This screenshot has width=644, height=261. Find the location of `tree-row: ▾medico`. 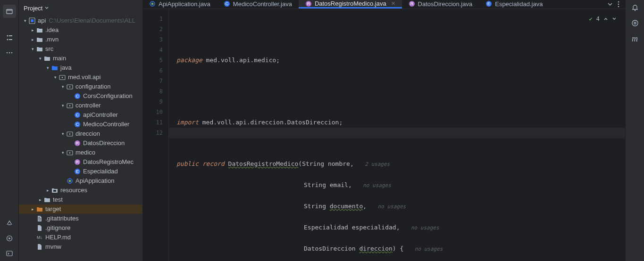

tree-row: ▾medico is located at coordinates (81, 153).